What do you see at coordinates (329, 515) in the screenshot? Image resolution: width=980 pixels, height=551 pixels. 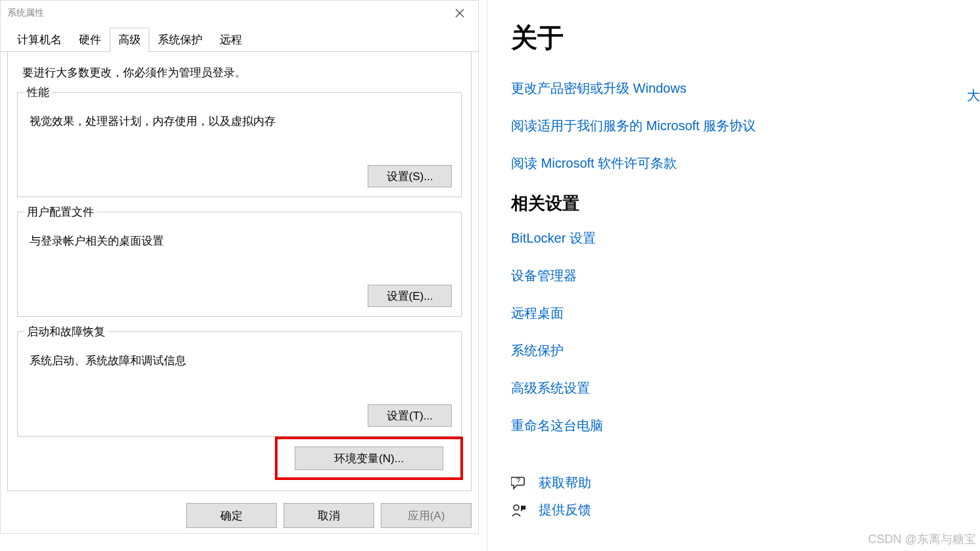 I see `cancel-button: 取消` at bounding box center [329, 515].